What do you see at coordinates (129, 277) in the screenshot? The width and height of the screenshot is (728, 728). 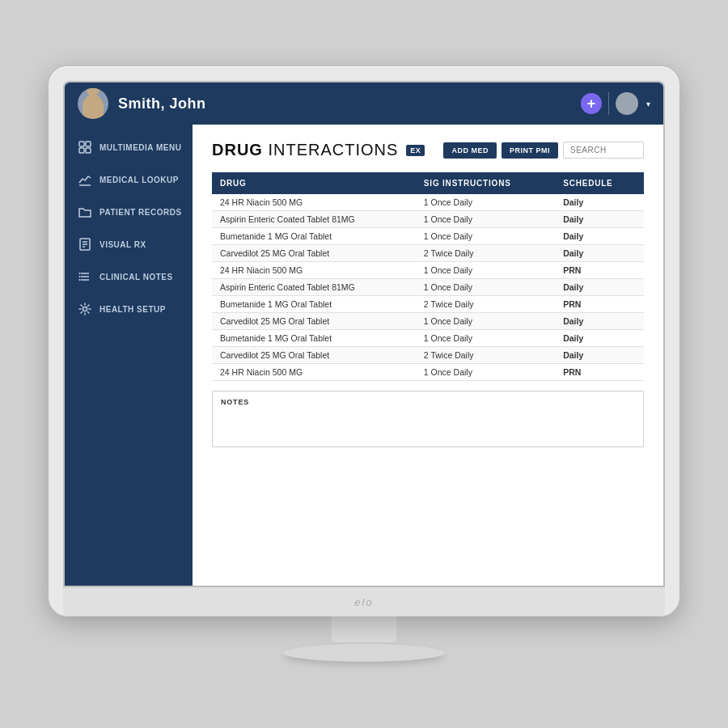 I see `sidebar-item-clinical-notes: Clinical Notes` at bounding box center [129, 277].